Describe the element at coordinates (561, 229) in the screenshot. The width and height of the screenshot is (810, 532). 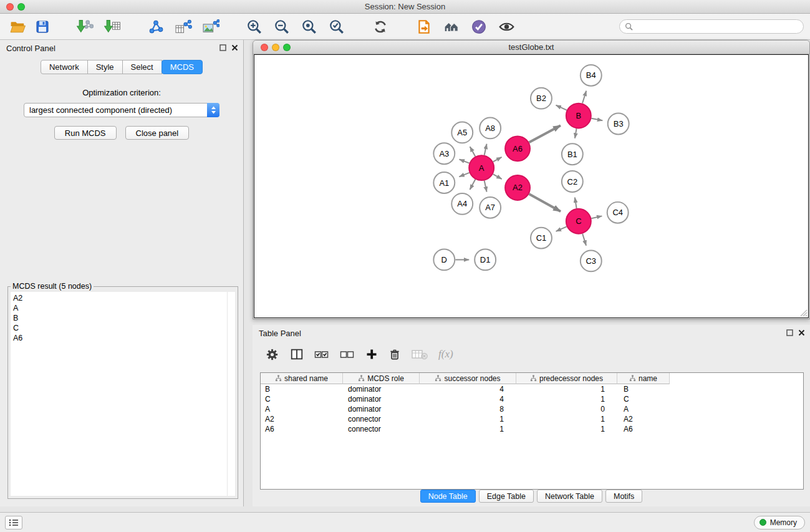
I see `edge-C-C1` at that location.